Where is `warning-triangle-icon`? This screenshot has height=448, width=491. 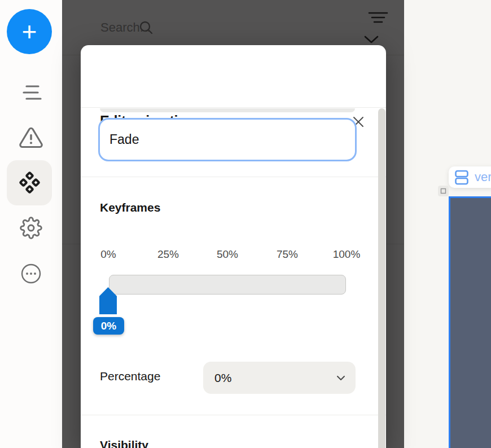 warning-triangle-icon is located at coordinates (31, 138).